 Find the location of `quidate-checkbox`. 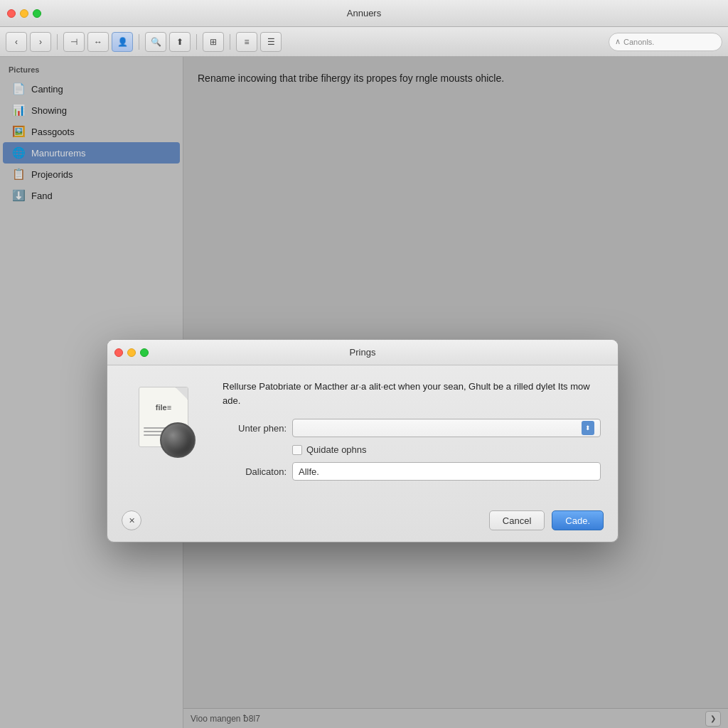

quidate-checkbox is located at coordinates (297, 450).